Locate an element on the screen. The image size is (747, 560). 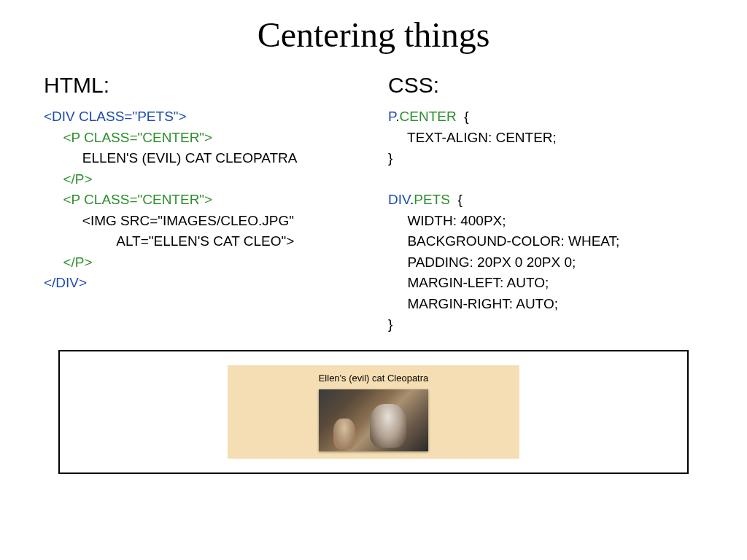
slide-title: Centering things is located at coordinates (374, 35).